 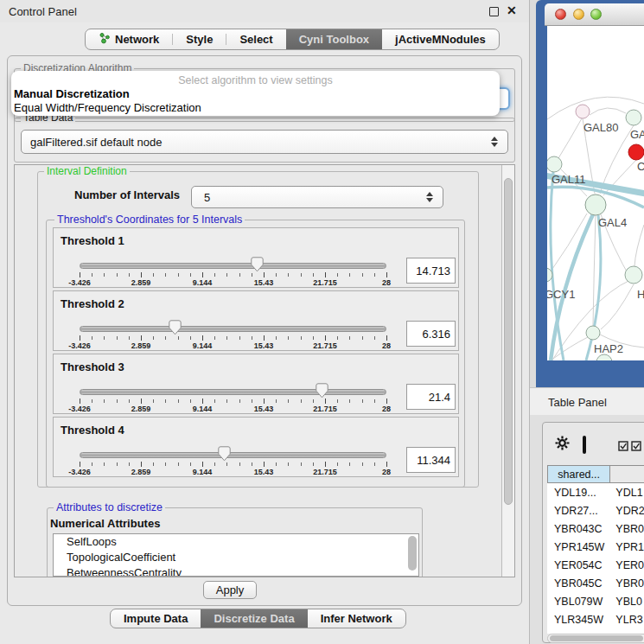 What do you see at coordinates (596, 546) in the screenshot?
I see `table-row: YPR145WYPR1` at bounding box center [596, 546].